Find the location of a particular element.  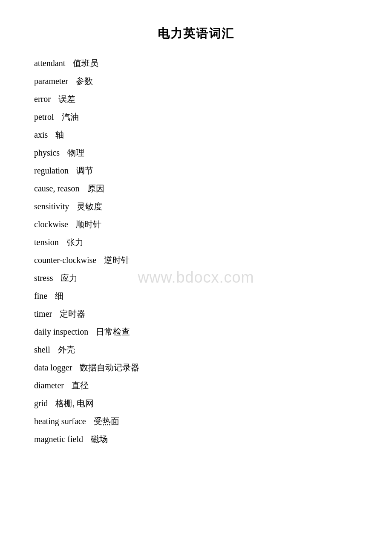

vocab-chinese-translation: 误差 is located at coordinates (65, 99).